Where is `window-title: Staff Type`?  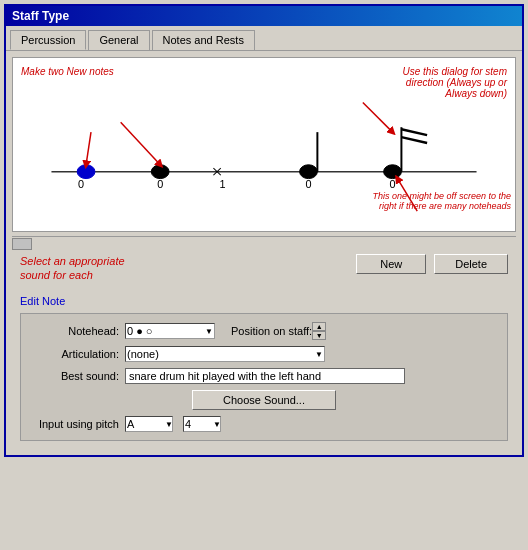
window-title: Staff Type is located at coordinates (40, 16).